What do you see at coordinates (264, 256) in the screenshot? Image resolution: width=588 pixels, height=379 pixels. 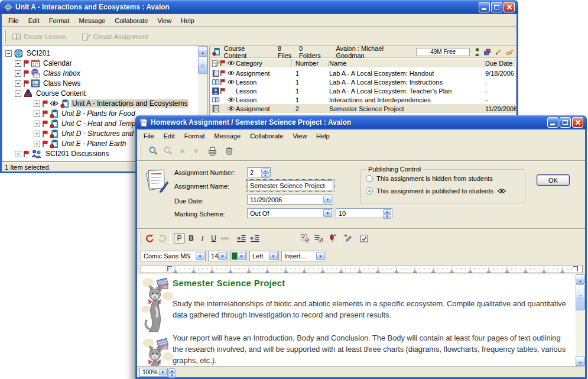 I see `alignment-dropdown: Left` at bounding box center [264, 256].